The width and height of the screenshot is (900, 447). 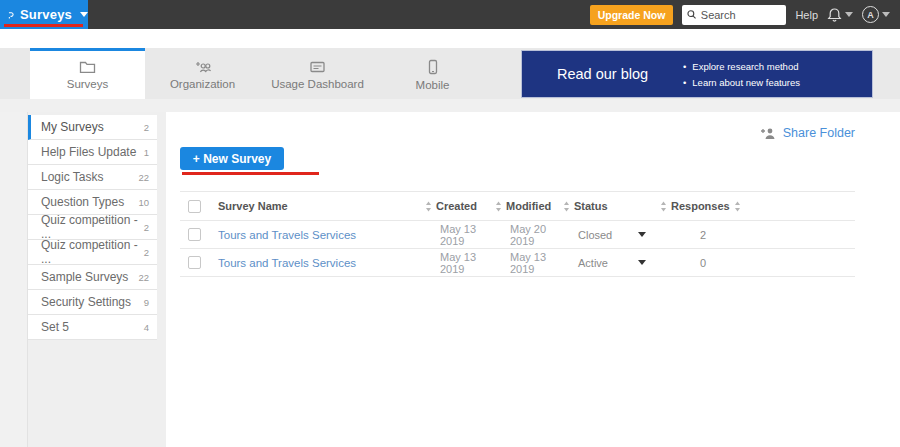 What do you see at coordinates (84, 277) in the screenshot?
I see `folder-label: Sample Surveys` at bounding box center [84, 277].